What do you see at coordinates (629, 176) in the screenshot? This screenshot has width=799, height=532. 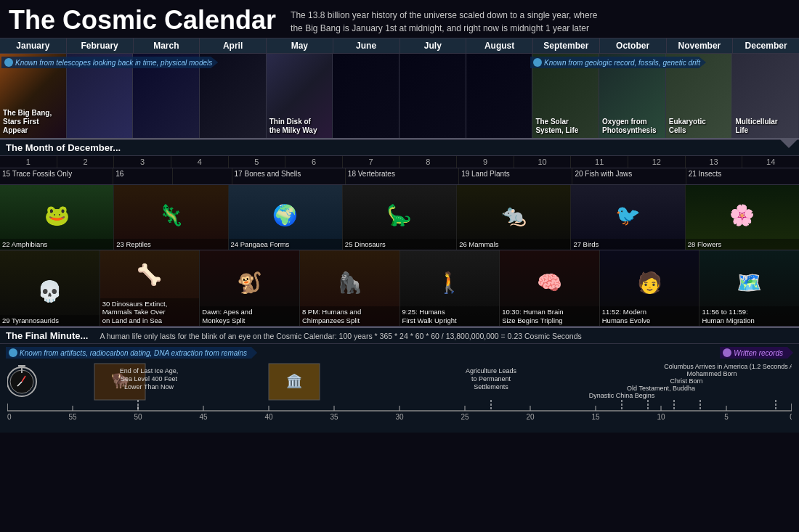 I see `event-fish-jaws: 20 Fish with Jaws` at bounding box center [629, 176].